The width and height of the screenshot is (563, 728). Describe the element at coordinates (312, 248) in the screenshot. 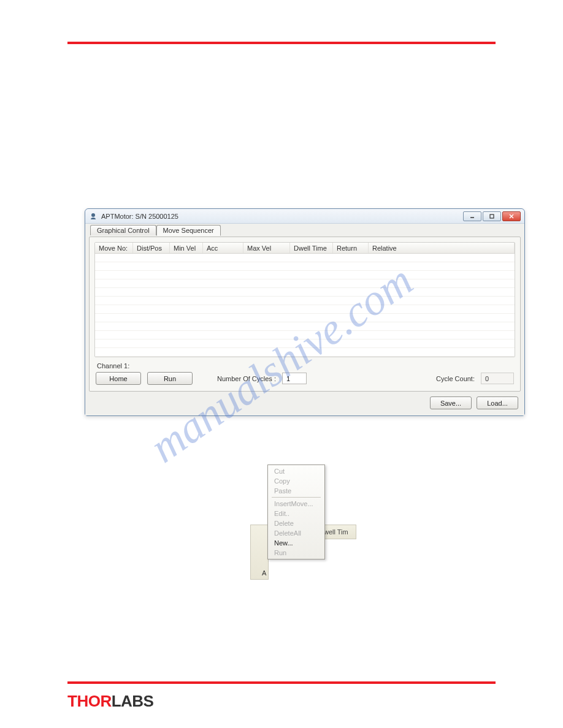

I see `col-dwell-time: Dwell Time` at that location.